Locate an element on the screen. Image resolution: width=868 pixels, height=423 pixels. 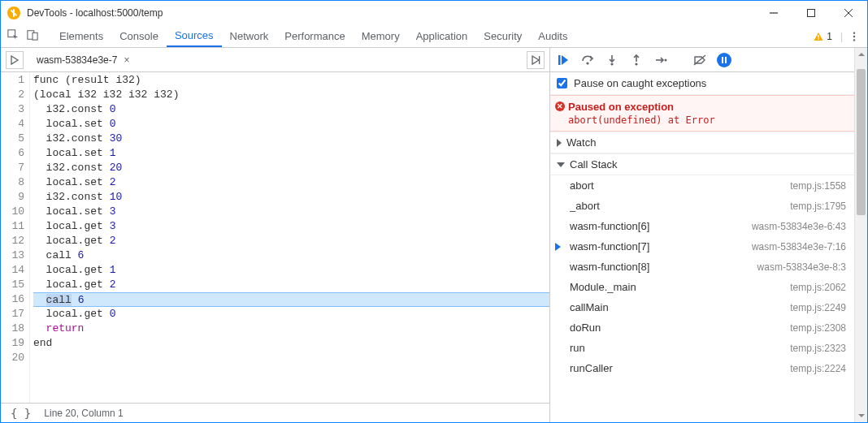
callstack-frame: wasm-function[7]wasm-53834e3e-7:16 is located at coordinates (702, 247).